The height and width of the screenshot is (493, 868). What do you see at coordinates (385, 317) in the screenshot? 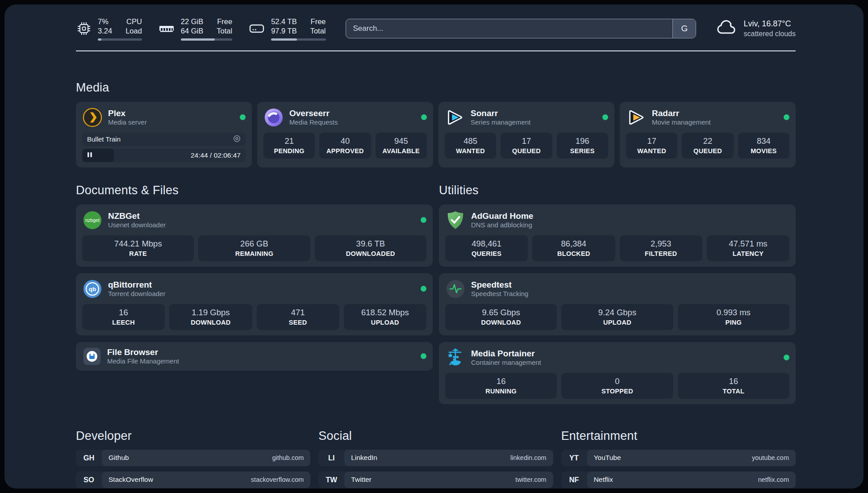
I see `stat-upload: 618.52 MbpsUPLOAD` at bounding box center [385, 317].